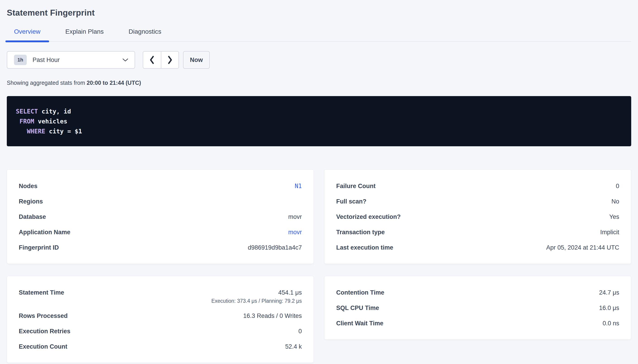 This screenshot has width=638, height=364. Describe the element at coordinates (28, 186) in the screenshot. I see `nodes-label: Nodes` at that location.